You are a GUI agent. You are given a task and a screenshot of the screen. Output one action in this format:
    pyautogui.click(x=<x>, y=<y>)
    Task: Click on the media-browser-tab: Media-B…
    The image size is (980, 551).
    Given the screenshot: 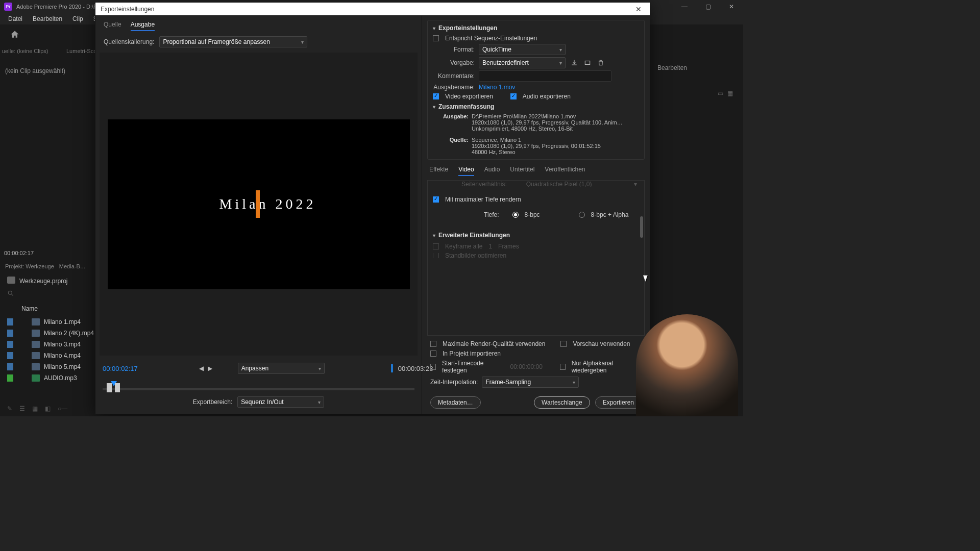 What is the action you would take?
    pyautogui.click(x=72, y=266)
    